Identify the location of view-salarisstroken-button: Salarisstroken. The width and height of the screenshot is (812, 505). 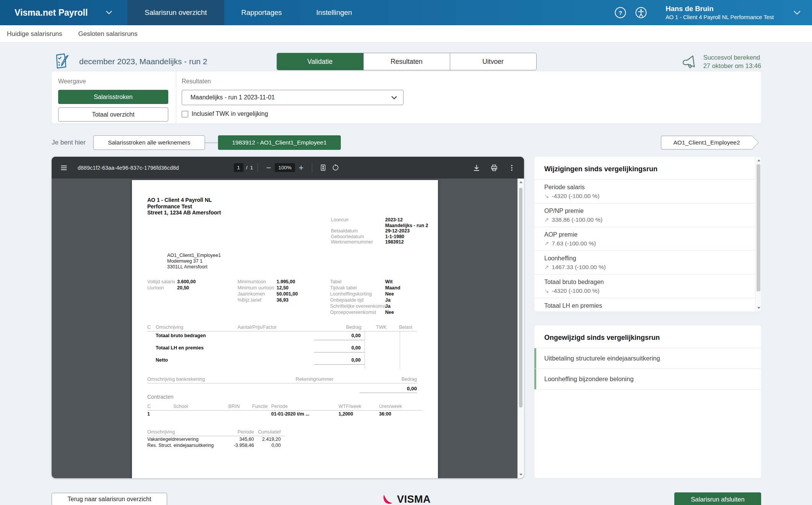
(113, 97).